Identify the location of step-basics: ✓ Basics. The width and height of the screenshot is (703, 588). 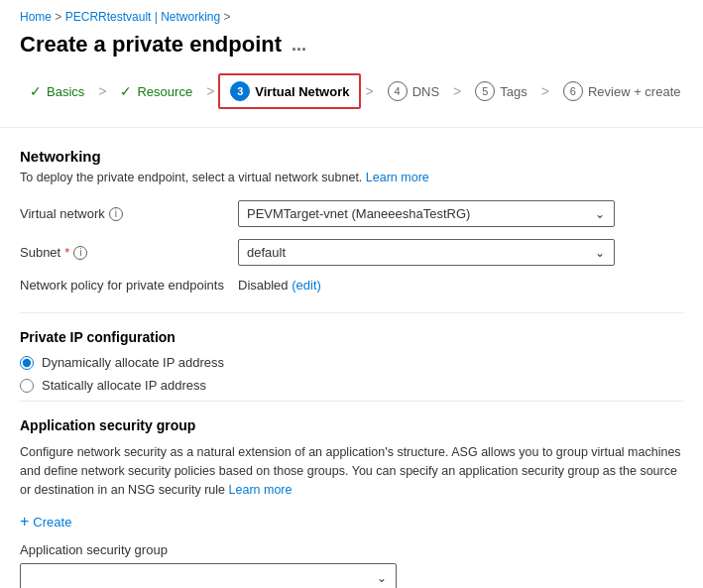
(58, 91).